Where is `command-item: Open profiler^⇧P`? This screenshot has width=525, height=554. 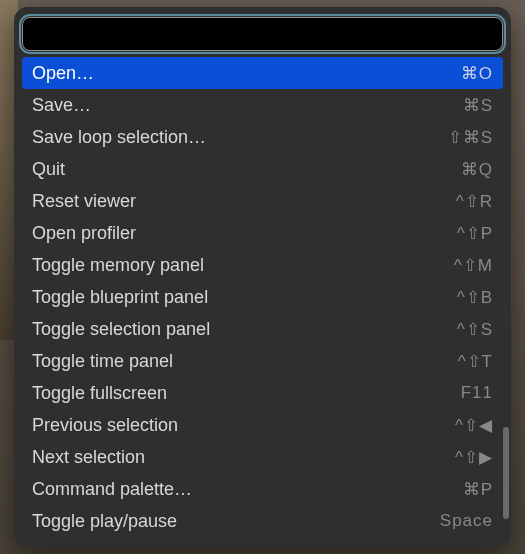
command-item: Open profiler^⇧P is located at coordinates (262, 233).